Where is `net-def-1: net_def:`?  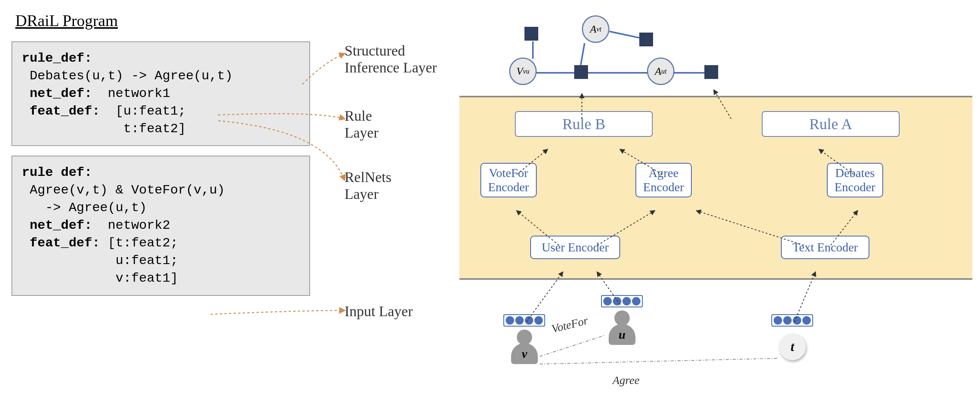
net-def-1: net_def: is located at coordinates (57, 94).